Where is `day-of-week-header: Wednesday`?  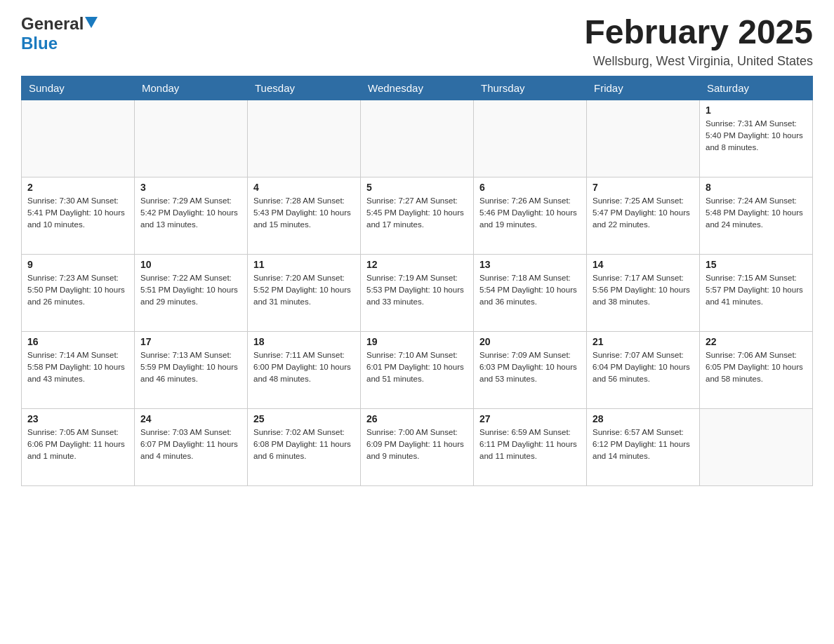 day-of-week-header: Wednesday is located at coordinates (417, 88).